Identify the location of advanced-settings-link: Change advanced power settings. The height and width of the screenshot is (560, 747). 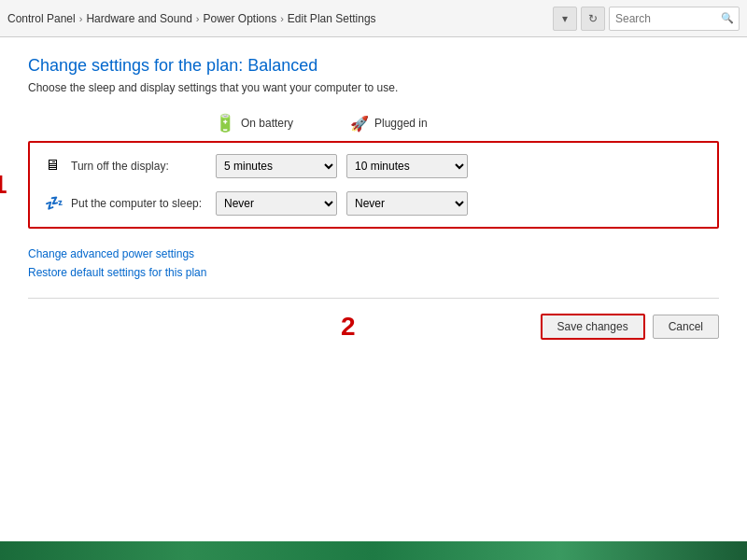
(374, 254).